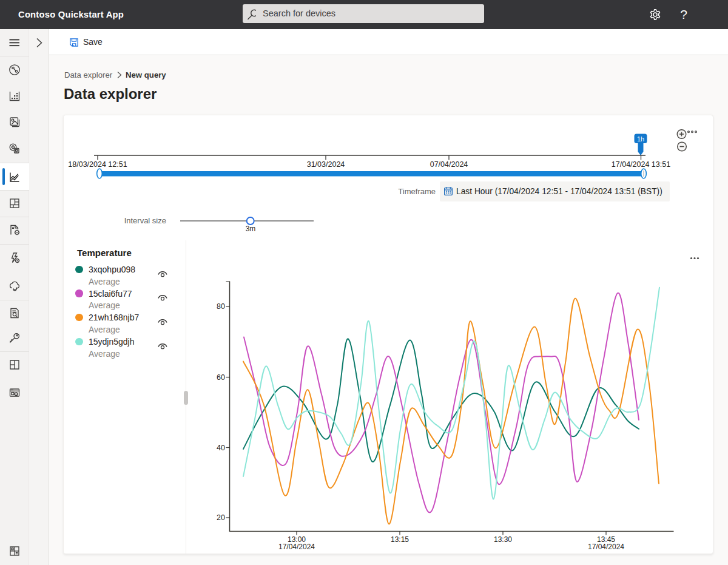 The height and width of the screenshot is (565, 728). What do you see at coordinates (503, 540) in the screenshot?
I see `svg-text: 13:30` at bounding box center [503, 540].